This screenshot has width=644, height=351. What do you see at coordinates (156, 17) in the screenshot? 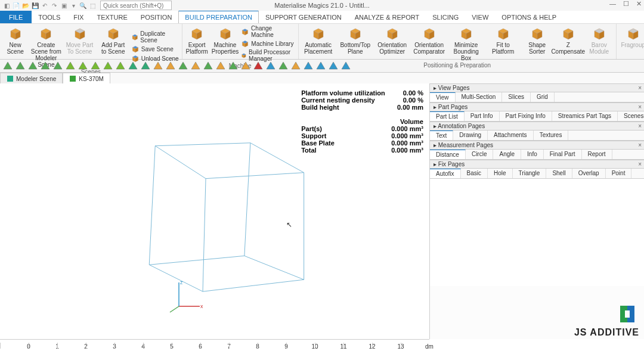
I see `menu-tab-position: POSITION` at bounding box center [156, 17].